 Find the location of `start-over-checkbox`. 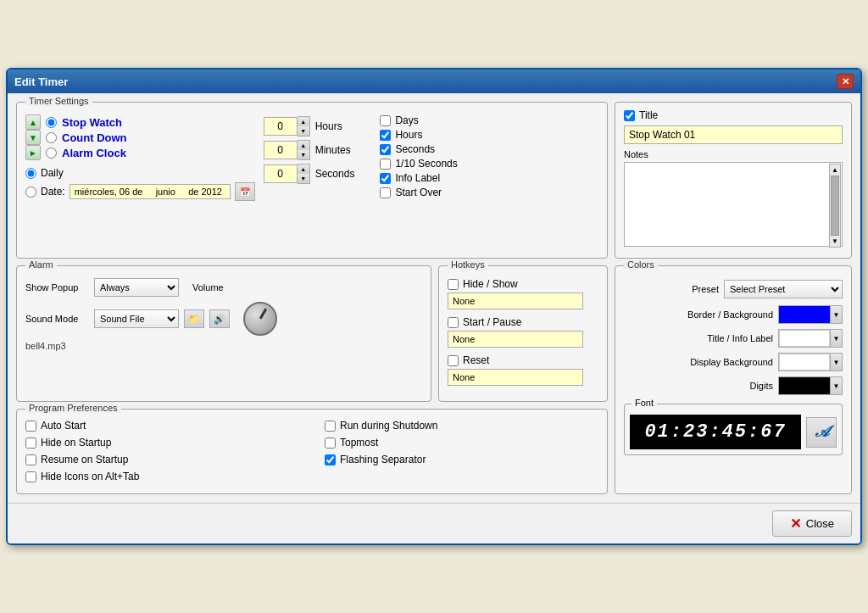

start-over-checkbox is located at coordinates (385, 193).